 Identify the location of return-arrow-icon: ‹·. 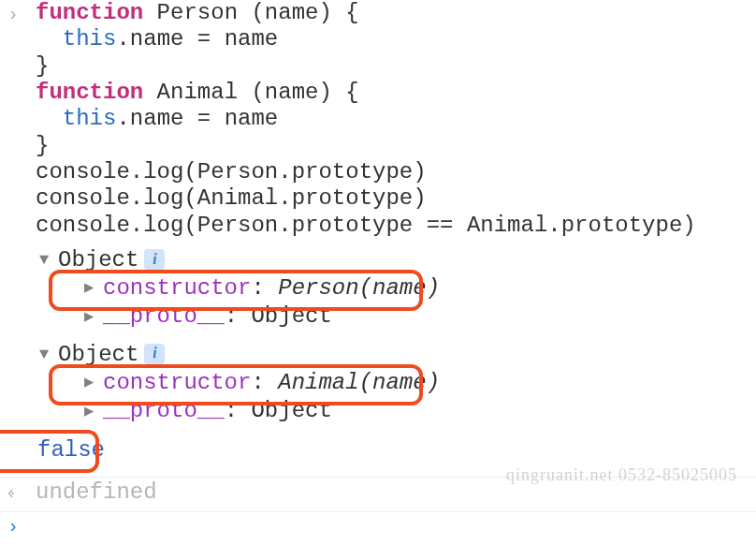
(17, 493).